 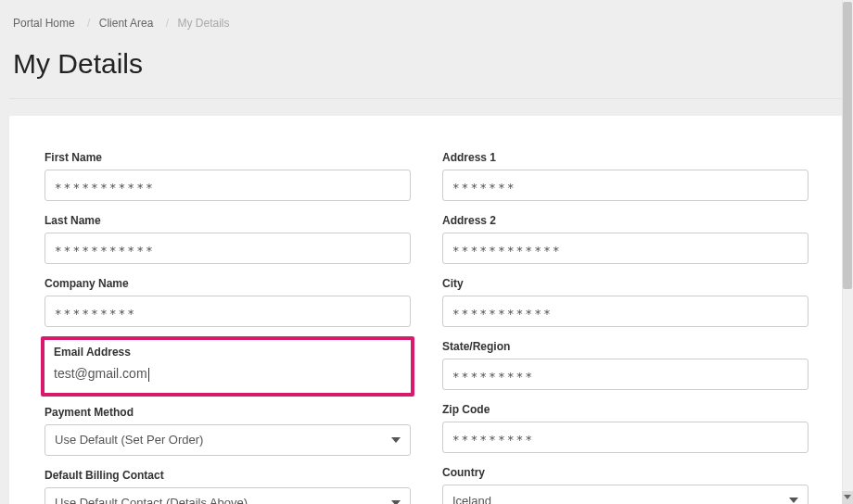 I want to click on email-text: test@gmail.com, so click(x=100, y=373).